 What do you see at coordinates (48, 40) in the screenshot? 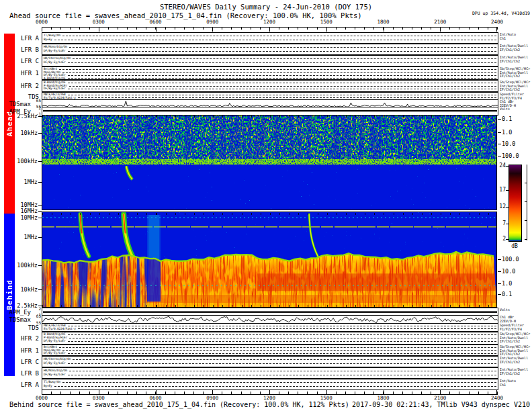
I see `status-row-label: By=Ey` at bounding box center [48, 40].